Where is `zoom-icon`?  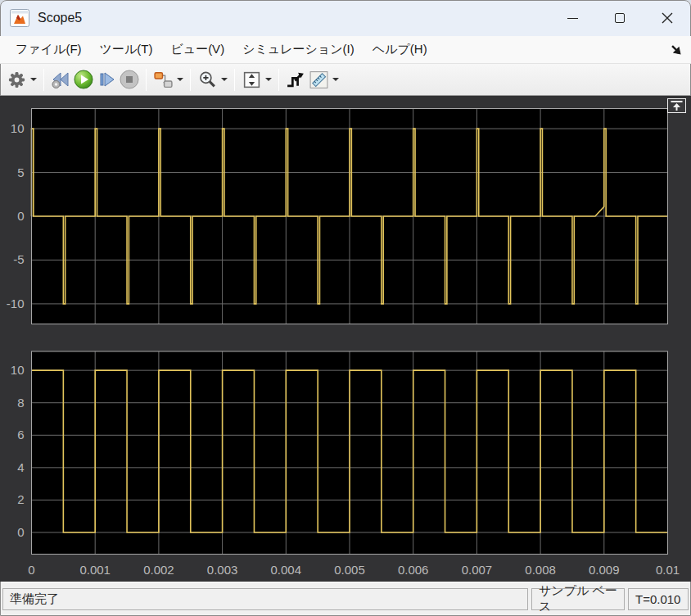
zoom-icon is located at coordinates (208, 80).